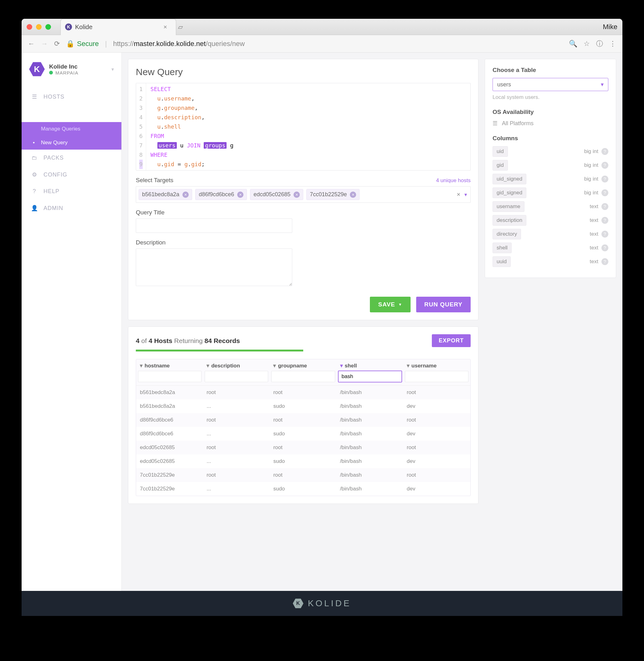 Image resolution: width=644 pixels, height=661 pixels. I want to click on sidebar-item-label: HELP, so click(51, 191).